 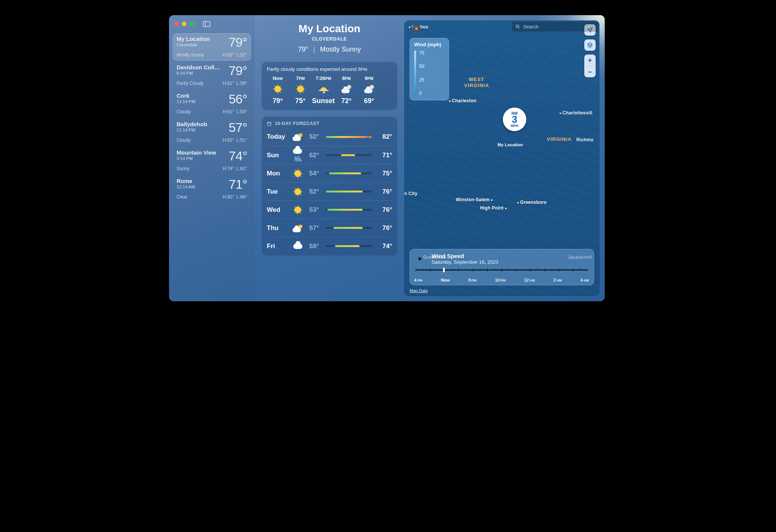 I want to click on timeline-thumb, so click(x=444, y=270).